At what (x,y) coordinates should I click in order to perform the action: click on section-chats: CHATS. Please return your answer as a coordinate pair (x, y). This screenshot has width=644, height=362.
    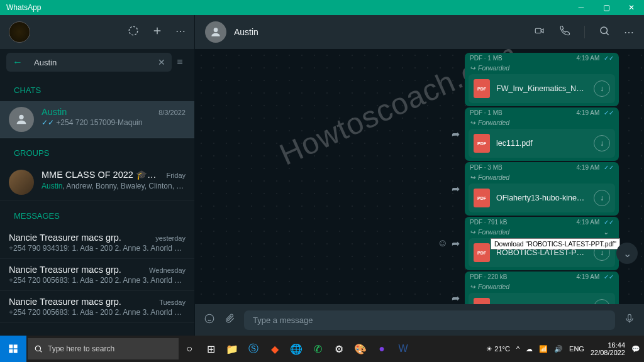
    Looking at the image, I should click on (97, 88).